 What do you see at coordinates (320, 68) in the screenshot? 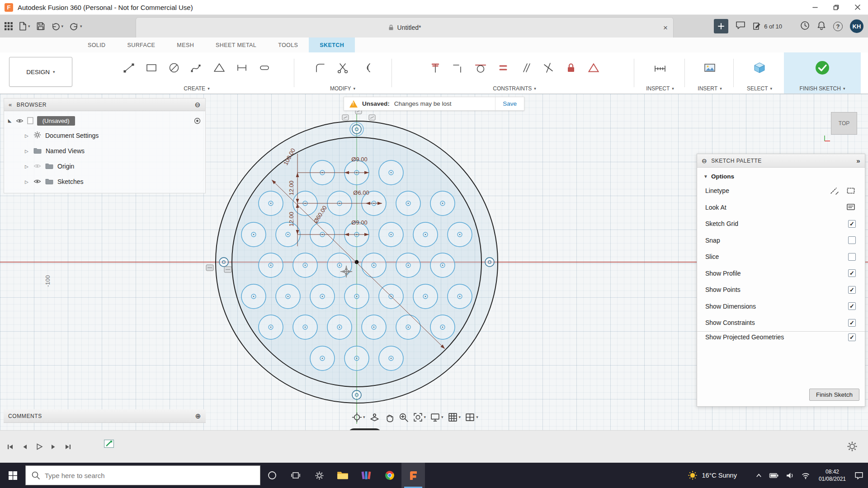
I see `fillet-tool` at bounding box center [320, 68].